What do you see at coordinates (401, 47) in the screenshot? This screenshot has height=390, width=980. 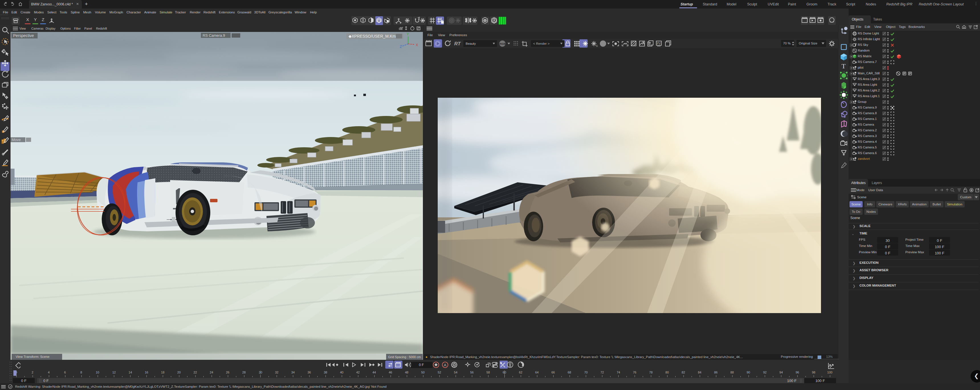 I see `svg-text: Z` at bounding box center [401, 47].